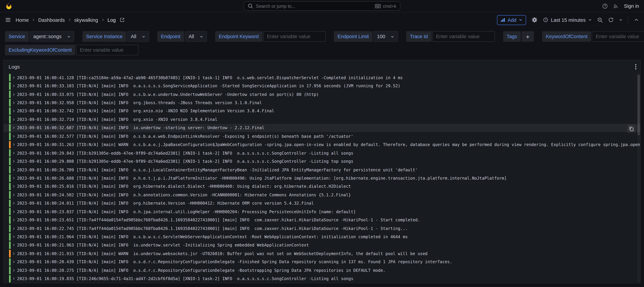 The height and width of the screenshot is (287, 644). Describe the element at coordinates (605, 6) in the screenshot. I see `help-icon` at that location.